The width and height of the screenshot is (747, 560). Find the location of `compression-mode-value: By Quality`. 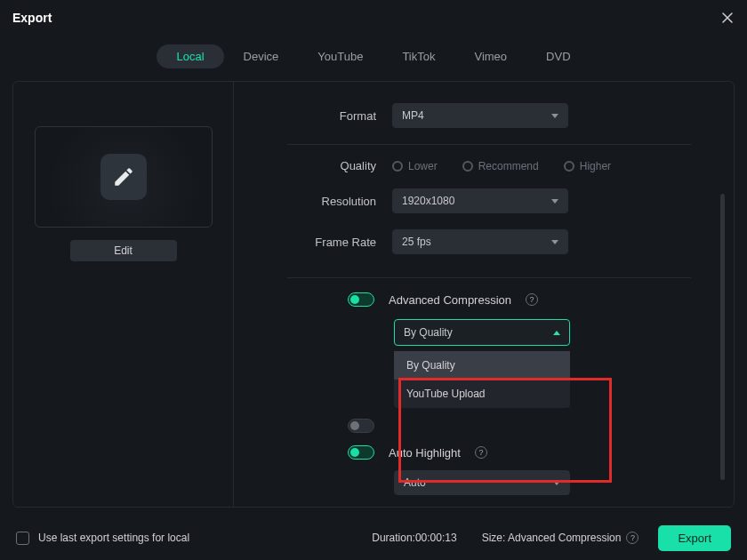

compression-mode-value: By Quality is located at coordinates (429, 332).